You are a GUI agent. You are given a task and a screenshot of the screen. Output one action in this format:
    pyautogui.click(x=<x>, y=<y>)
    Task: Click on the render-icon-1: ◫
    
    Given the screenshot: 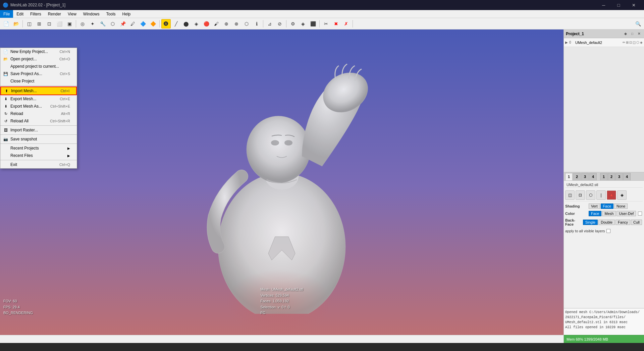 What is the action you would take?
    pyautogui.click(x=570, y=195)
    